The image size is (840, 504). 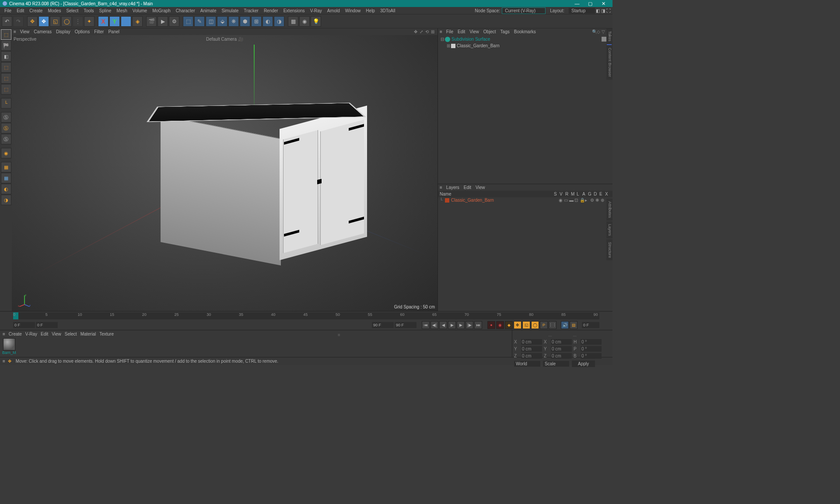 I want to click on menu-spline: Spline, so click(x=105, y=10).